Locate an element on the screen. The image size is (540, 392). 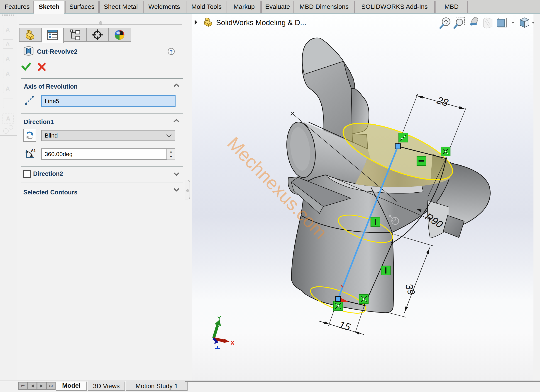
svg-text: A1 is located at coordinates (33, 151).